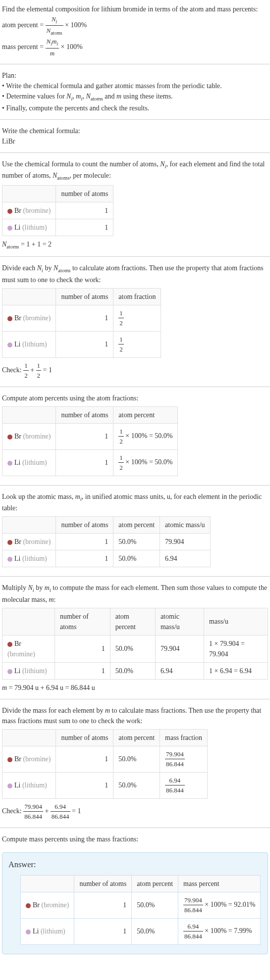  I want to click on table-row: Br (bromine) 1 50.0% 79.904, so click(107, 542).